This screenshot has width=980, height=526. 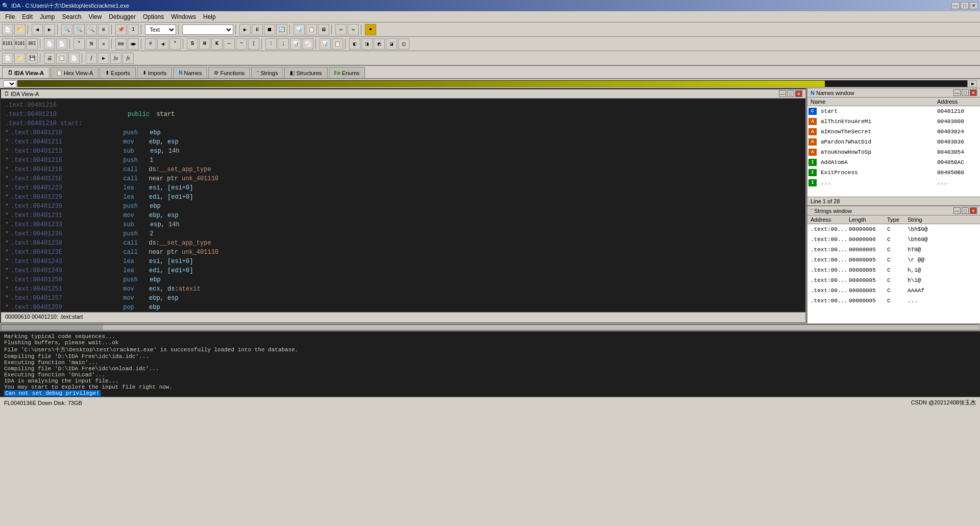 What do you see at coordinates (355, 44) in the screenshot?
I see `tb2-26: ◧` at bounding box center [355, 44].